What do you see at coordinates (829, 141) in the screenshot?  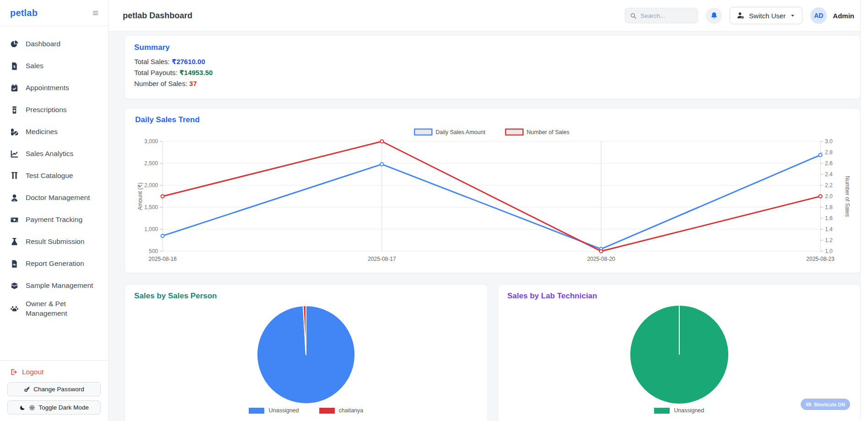 I see `svg-text: 3.0` at bounding box center [829, 141].